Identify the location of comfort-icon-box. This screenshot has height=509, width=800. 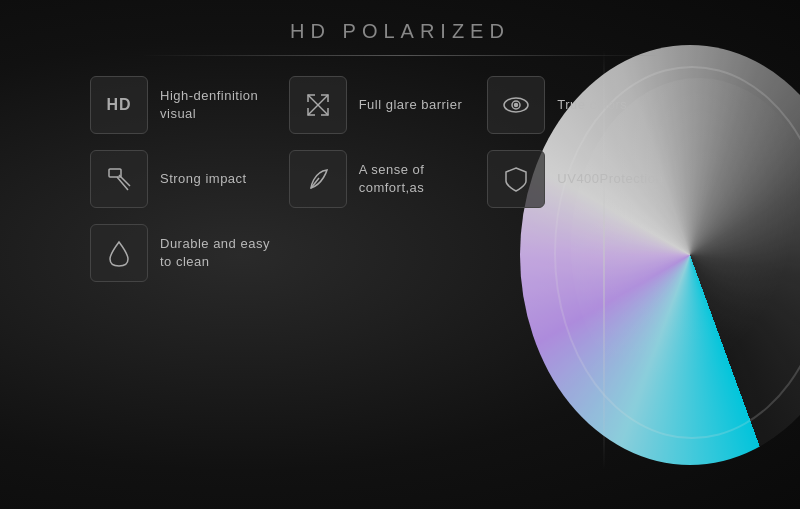
(318, 179).